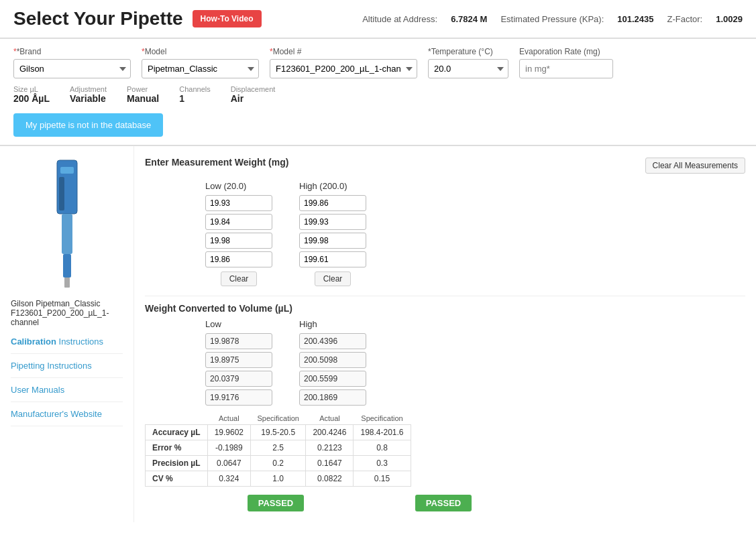 Image resolution: width=756 pixels, height=549 pixels. What do you see at coordinates (333, 398) in the screenshot?
I see `high-vol-3: 200.1869` at bounding box center [333, 398].